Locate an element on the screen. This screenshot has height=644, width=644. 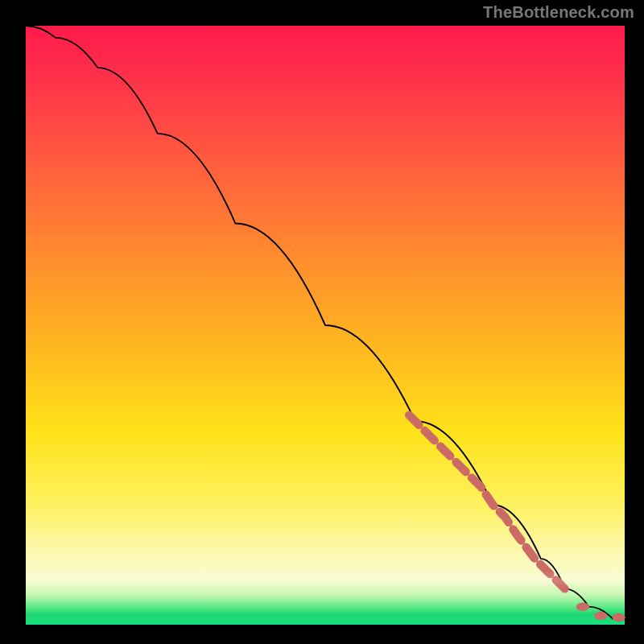
highlight-dashes is located at coordinates (486, 502).